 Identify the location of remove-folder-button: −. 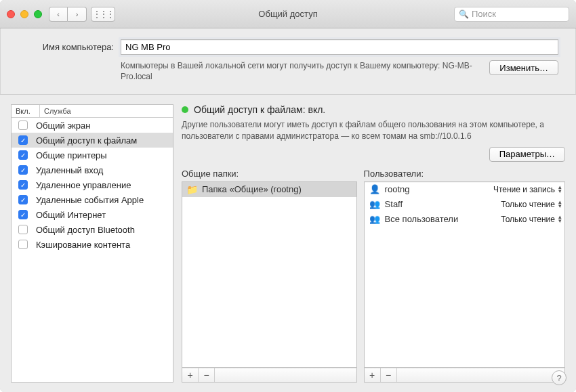
(207, 375).